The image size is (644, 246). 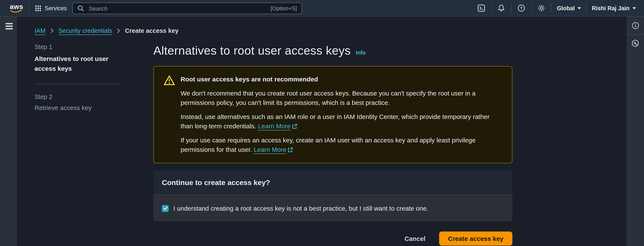 What do you see at coordinates (341, 79) in the screenshot?
I see `warning-title: Root user access keys are not recommende…` at bounding box center [341, 79].